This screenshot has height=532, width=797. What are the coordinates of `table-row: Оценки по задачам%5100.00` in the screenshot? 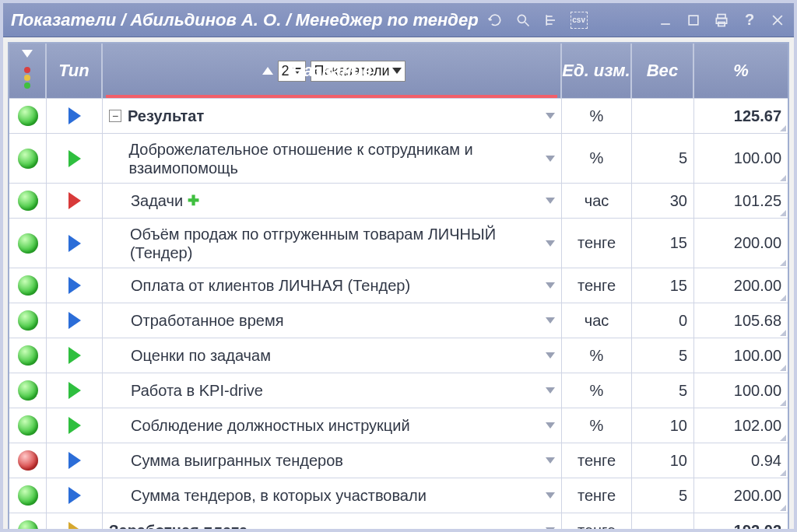 It's located at (398, 355).